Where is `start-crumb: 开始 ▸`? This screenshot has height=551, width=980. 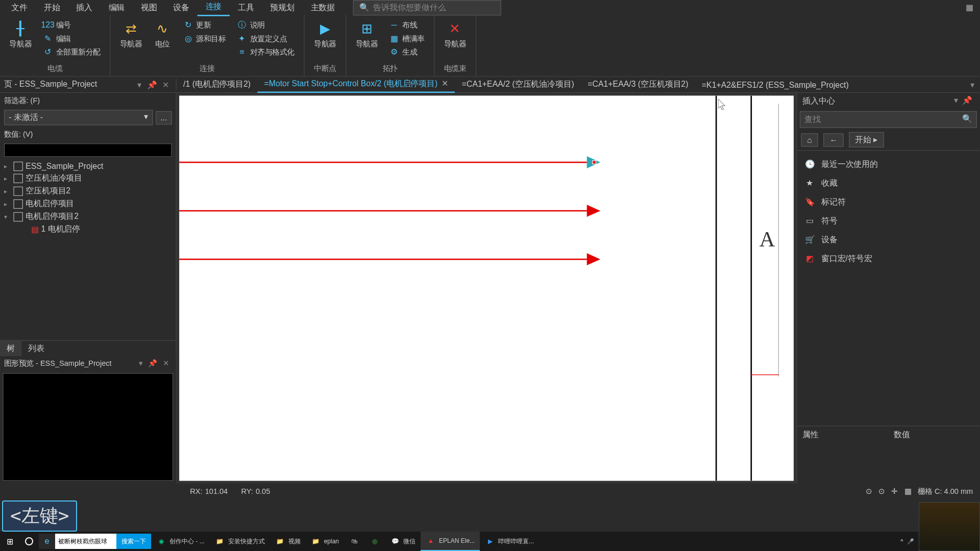
start-crumb: 开始 ▸ is located at coordinates (867, 140).